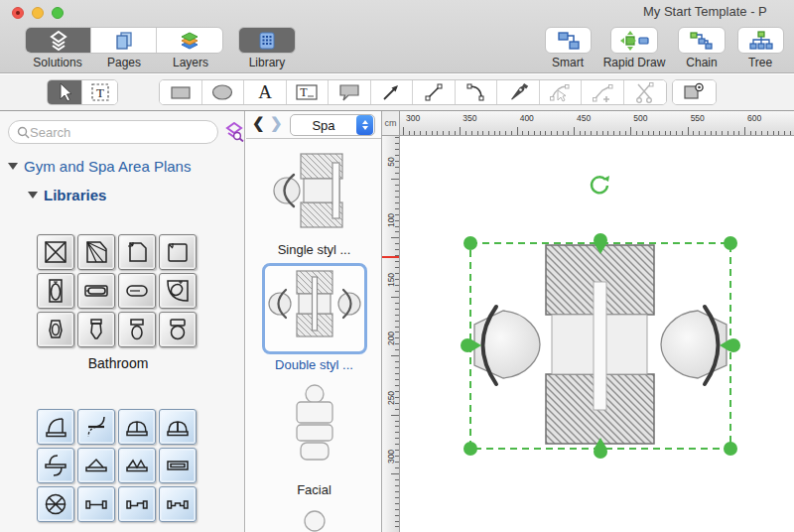 Image resolution: width=794 pixels, height=532 pixels. What do you see at coordinates (137, 504) in the screenshot?
I see `casement-window-shape` at bounding box center [137, 504].